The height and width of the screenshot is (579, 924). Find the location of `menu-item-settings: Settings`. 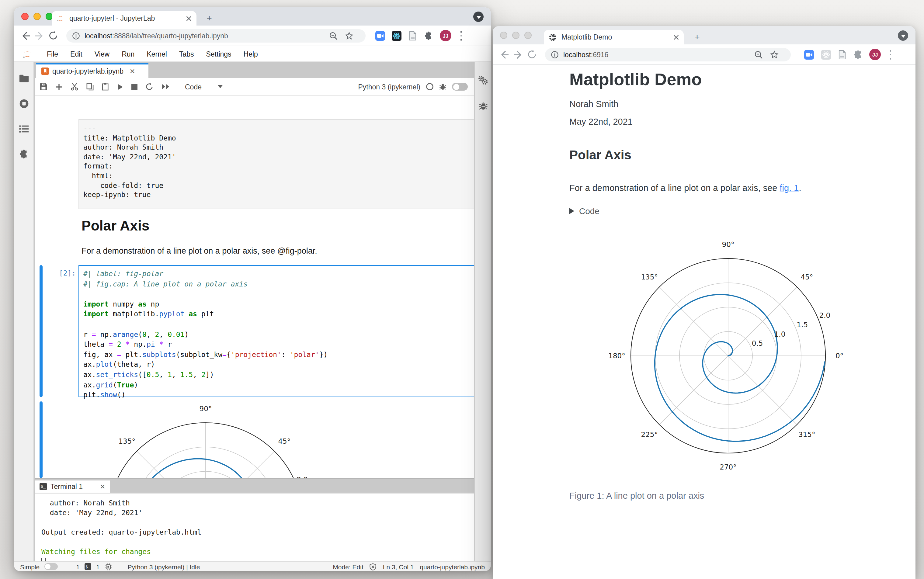

menu-item-settings: Settings is located at coordinates (219, 54).